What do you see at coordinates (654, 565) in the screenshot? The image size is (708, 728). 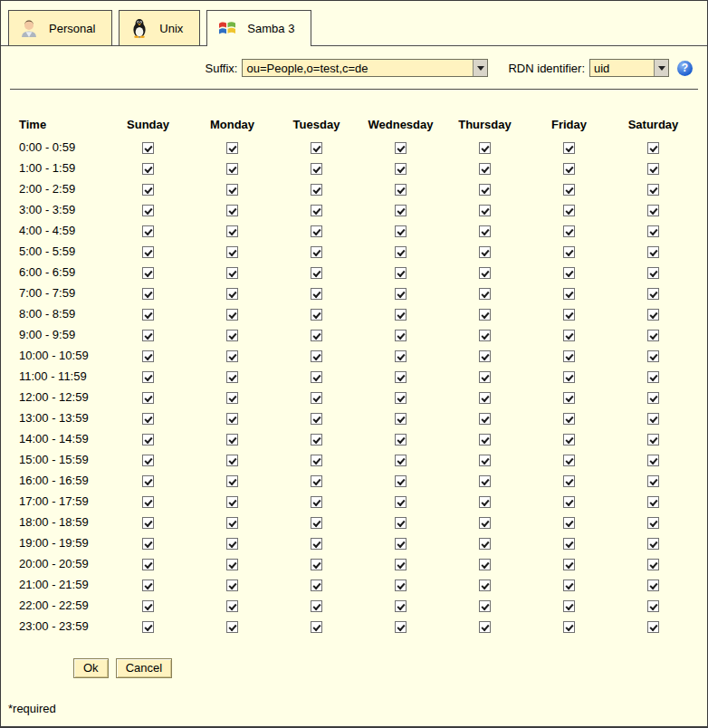 I see `hour-20-saturday-checkbox` at bounding box center [654, 565].